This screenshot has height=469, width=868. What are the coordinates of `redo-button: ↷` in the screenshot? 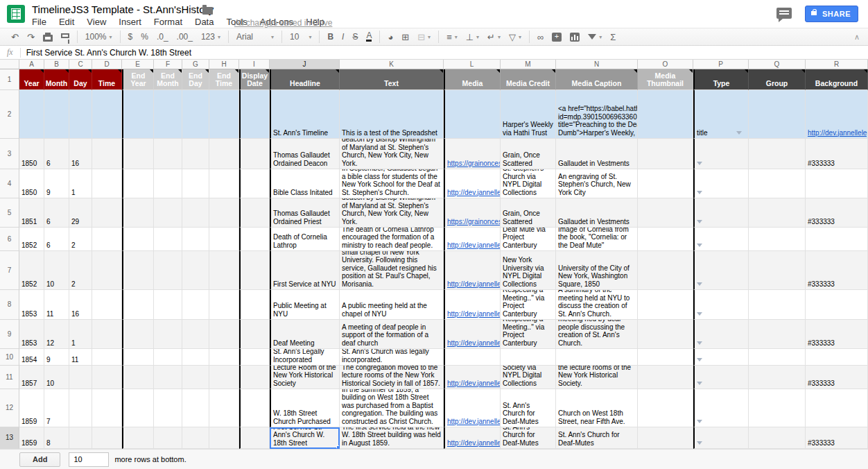 It's located at (31, 37).